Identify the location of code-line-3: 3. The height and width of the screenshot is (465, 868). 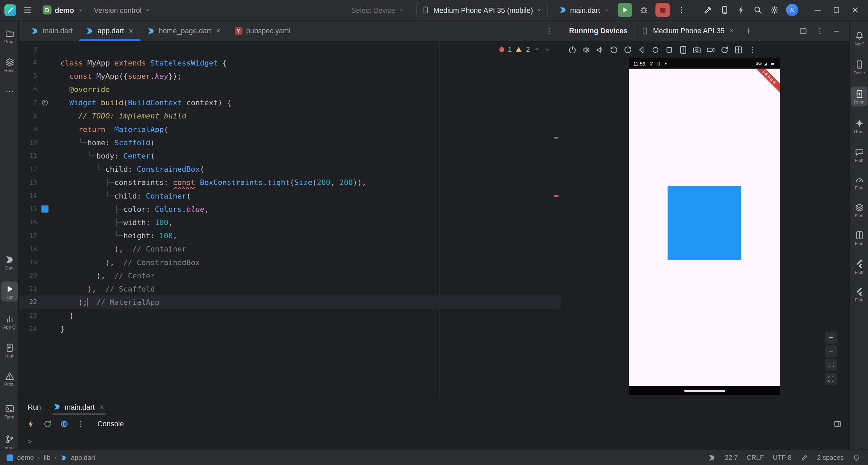
(290, 50).